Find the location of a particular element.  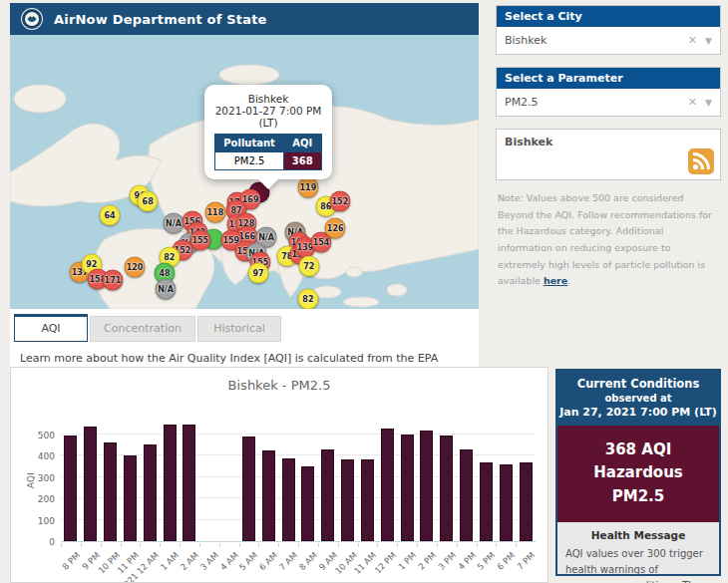

city-feed-box: Bishkek is located at coordinates (608, 154).